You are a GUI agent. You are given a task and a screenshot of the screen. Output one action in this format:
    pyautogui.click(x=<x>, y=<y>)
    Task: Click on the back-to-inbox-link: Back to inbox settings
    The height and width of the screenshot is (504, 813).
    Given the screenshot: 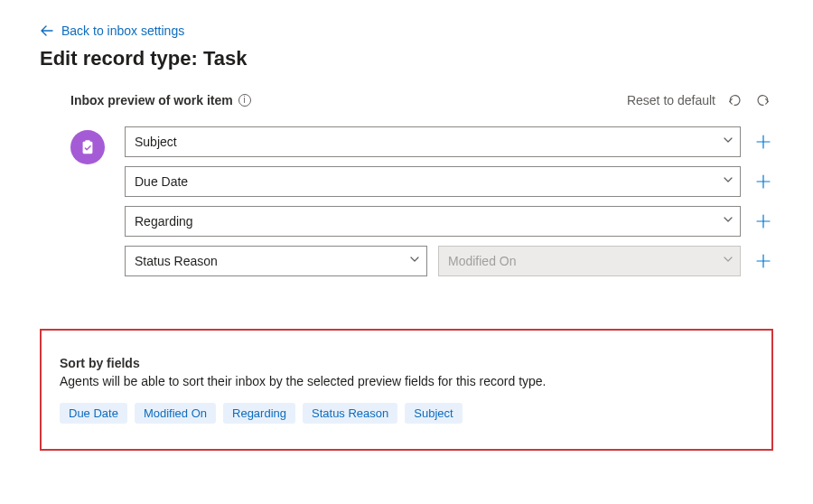 What is the action you would take?
    pyautogui.click(x=112, y=31)
    